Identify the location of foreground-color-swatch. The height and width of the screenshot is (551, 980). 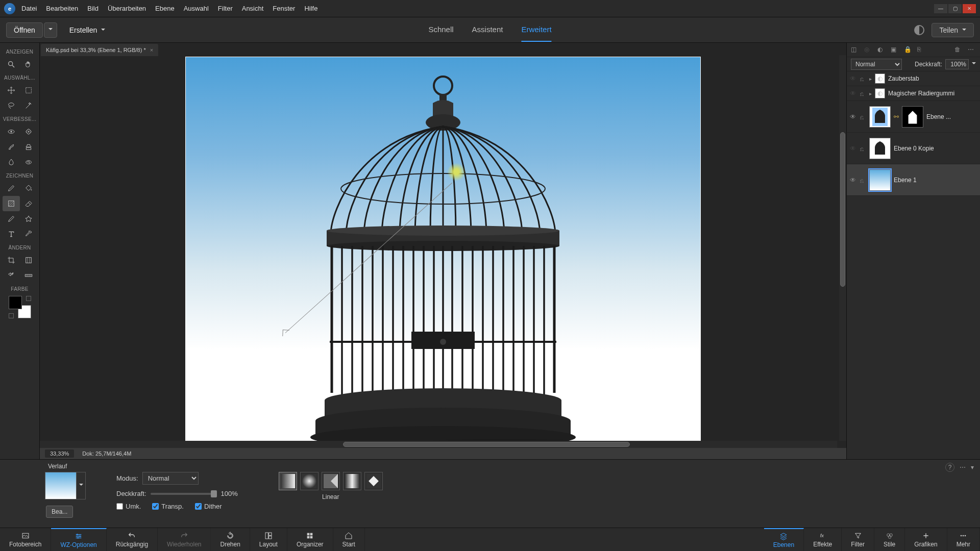
(15, 303).